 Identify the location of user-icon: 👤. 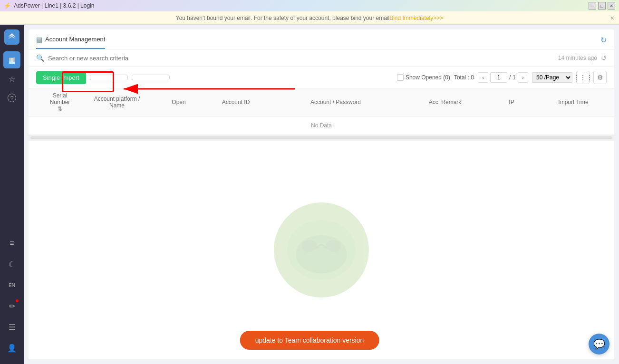
(12, 348).